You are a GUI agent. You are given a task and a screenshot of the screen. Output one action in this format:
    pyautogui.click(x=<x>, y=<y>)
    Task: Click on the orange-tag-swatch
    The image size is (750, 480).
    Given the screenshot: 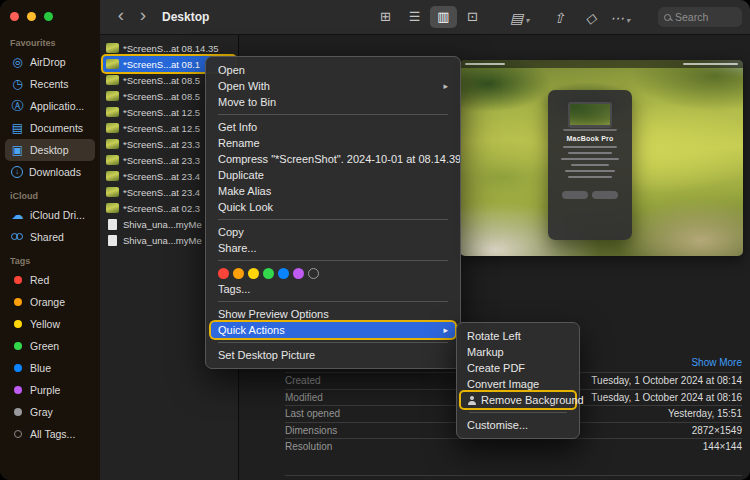 What is the action you would take?
    pyautogui.click(x=238, y=274)
    